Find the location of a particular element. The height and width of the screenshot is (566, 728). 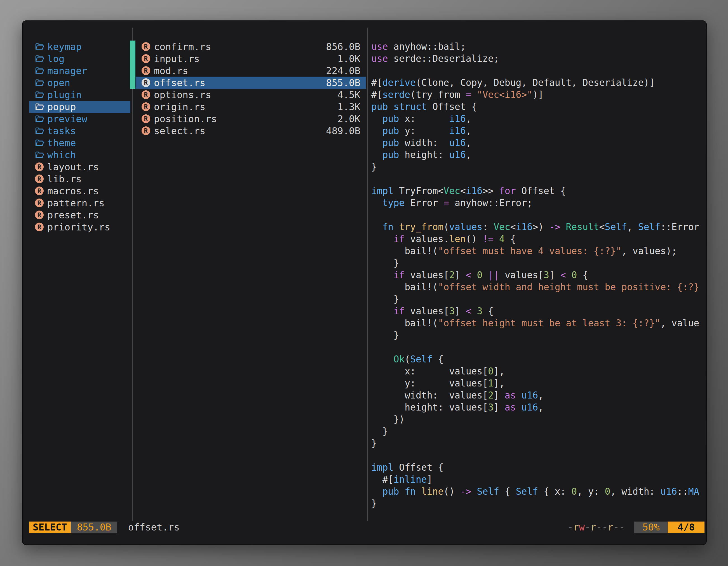

mode-badge: SELECT is located at coordinates (50, 527).